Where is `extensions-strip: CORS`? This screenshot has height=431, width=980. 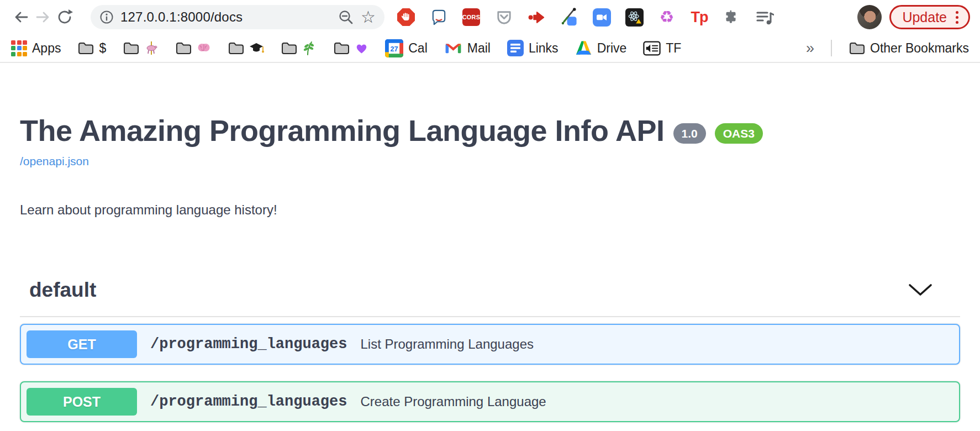 extensions-strip: CORS is located at coordinates (586, 17).